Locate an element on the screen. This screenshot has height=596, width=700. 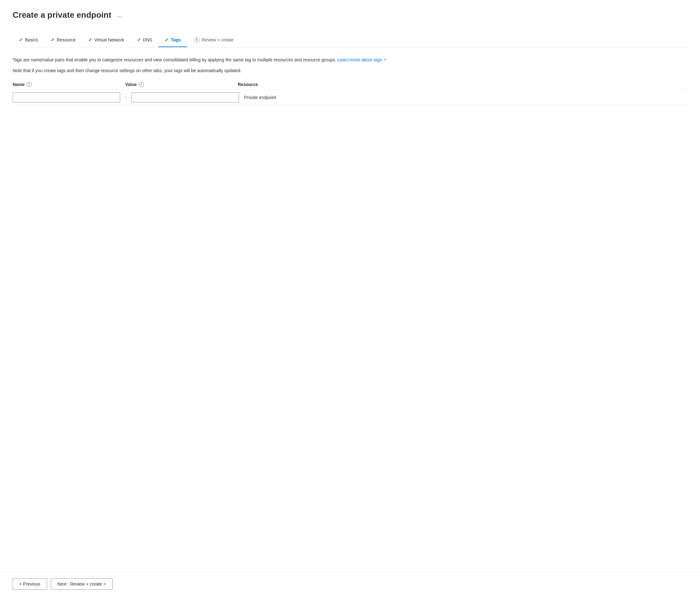
tab-basics: ✓ Basics is located at coordinates (28, 40).